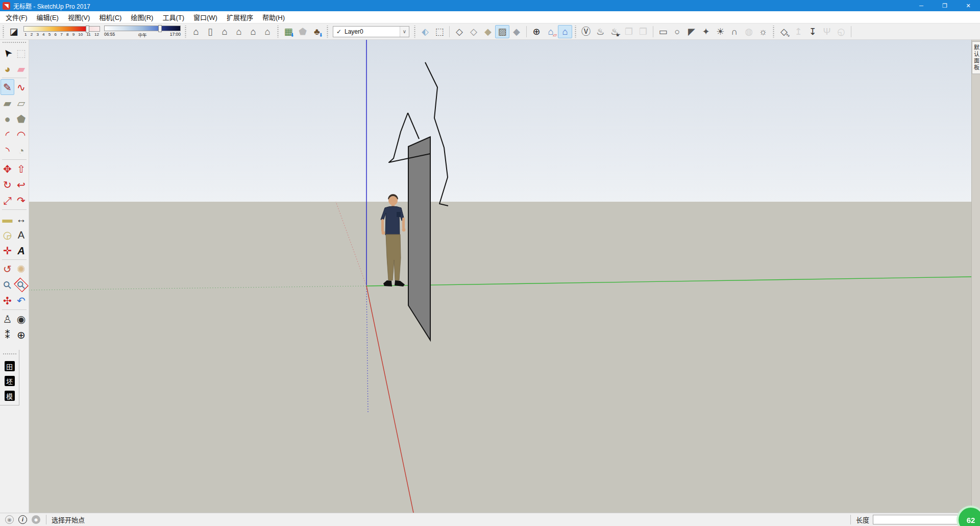 Image resolution: width=980 pixels, height=526 pixels. What do you see at coordinates (62, 32) in the screenshot?
I see `shadow-date-slider: 123456789101112` at bounding box center [62, 32].